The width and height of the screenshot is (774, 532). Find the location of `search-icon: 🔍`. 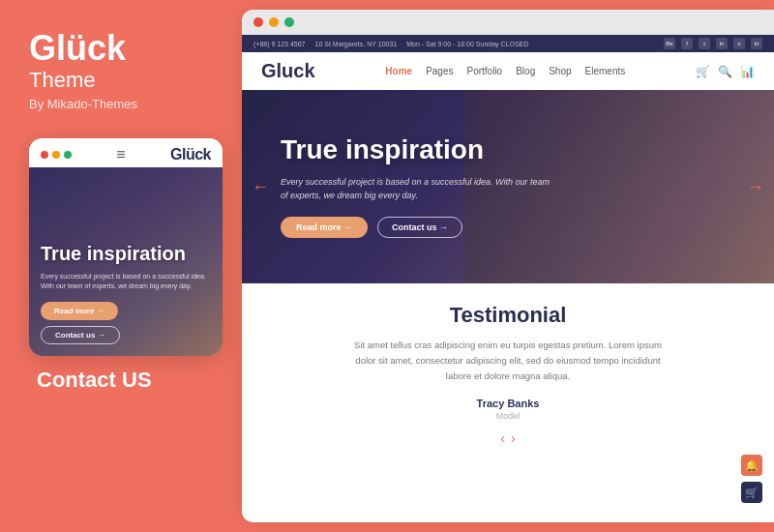

search-icon: 🔍 is located at coordinates (726, 72).